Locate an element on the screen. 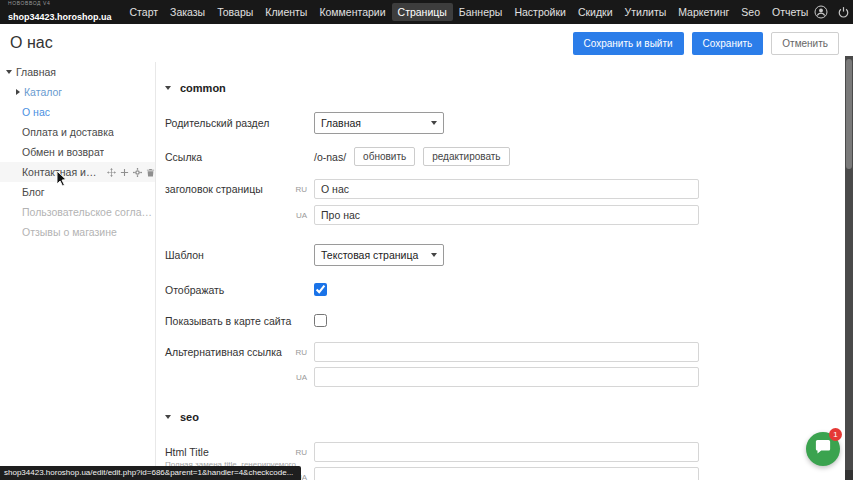 This screenshot has height=480, width=853. tree-item-actions is located at coordinates (131, 172).